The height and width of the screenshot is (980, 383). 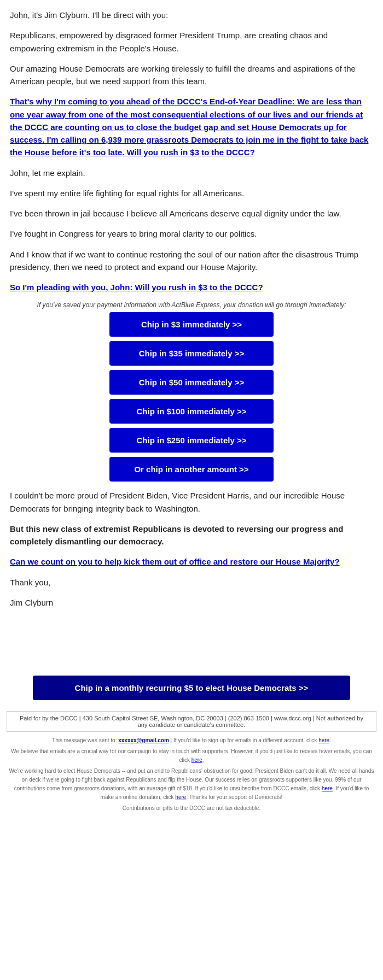 What do you see at coordinates (192, 583) in the screenshot?
I see `thank-you: Thank you,` at bounding box center [192, 583].